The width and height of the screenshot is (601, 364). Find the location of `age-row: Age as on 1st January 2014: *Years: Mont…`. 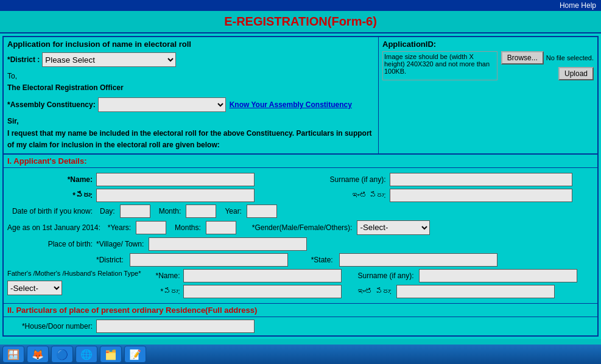

age-row: Age as on 1st January 2014: *Years: Mont… is located at coordinates (301, 228).